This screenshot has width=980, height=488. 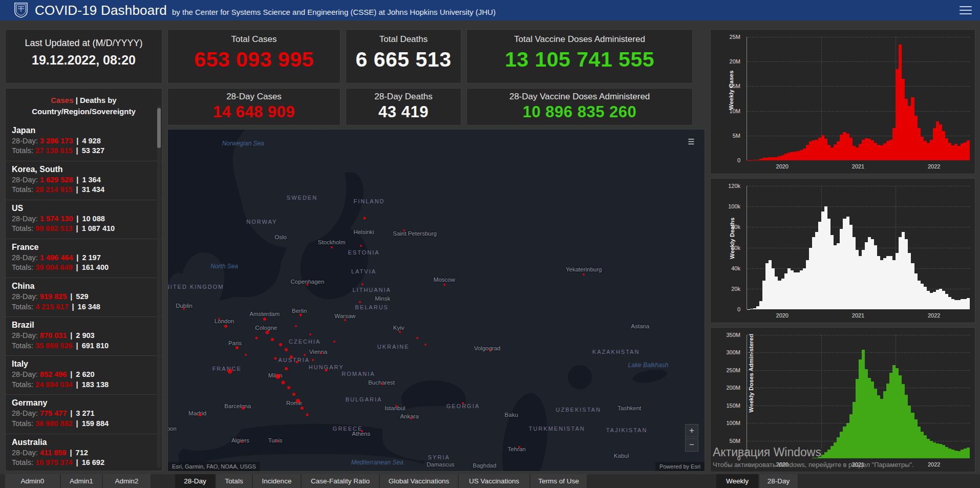 I want to click on scrollbar-thumb, so click(x=159, y=128).